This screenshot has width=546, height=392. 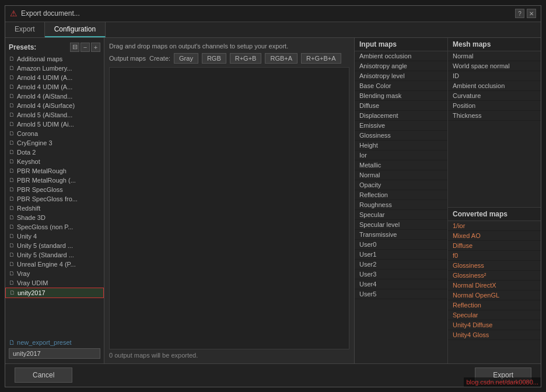 What do you see at coordinates (85, 47) in the screenshot?
I see `preset-minus-btn: −` at bounding box center [85, 47].